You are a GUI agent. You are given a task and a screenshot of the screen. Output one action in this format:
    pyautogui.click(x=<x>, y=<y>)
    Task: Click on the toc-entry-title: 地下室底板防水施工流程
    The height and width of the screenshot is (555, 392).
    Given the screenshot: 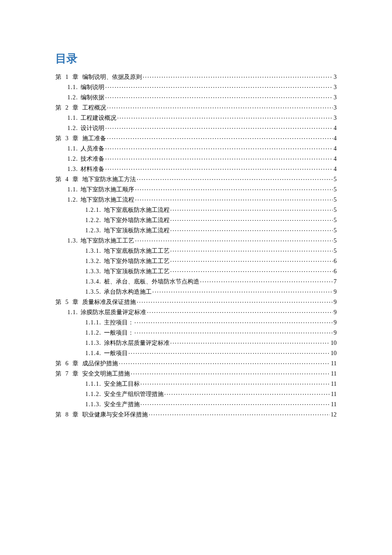 What is the action you would take?
    pyautogui.click(x=137, y=210)
    